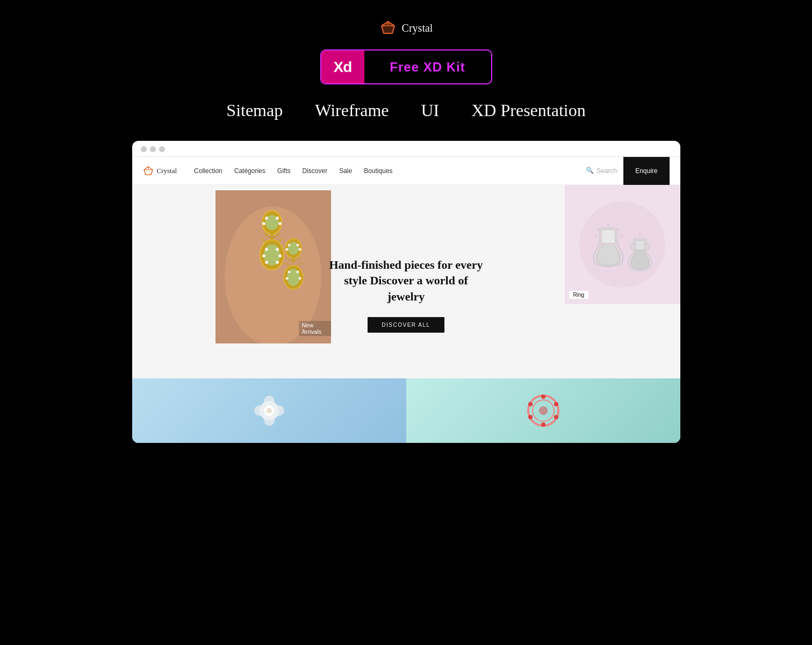 This screenshot has width=812, height=645. I want to click on brooch-art, so click(543, 411).